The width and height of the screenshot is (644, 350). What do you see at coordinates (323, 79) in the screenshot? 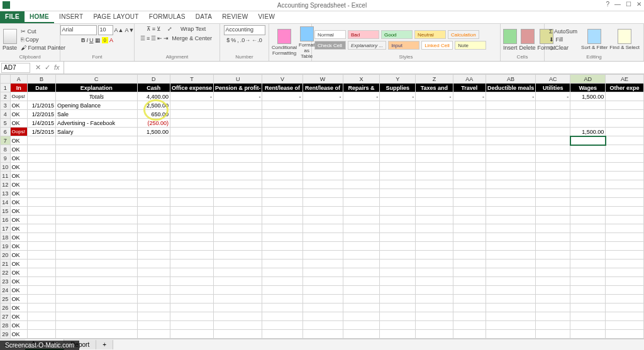
I see `col-header-W: W` at bounding box center [323, 79].